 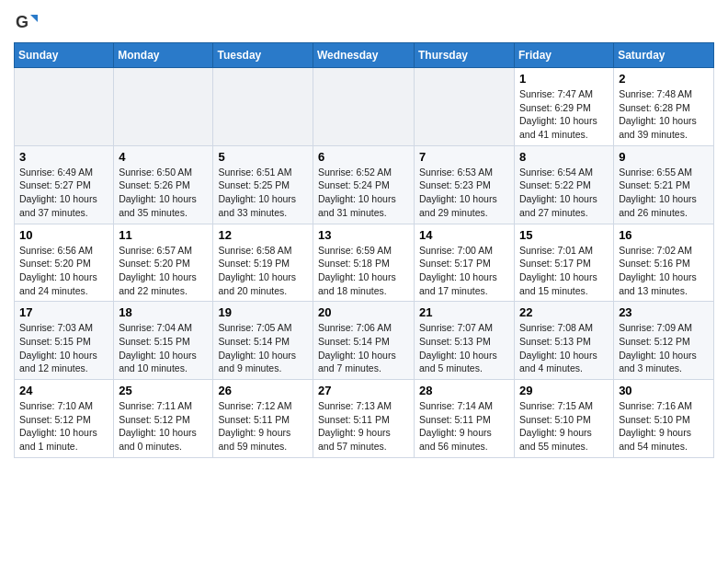 I want to click on calendar-cell: 5Sunrise: 6:51 AM Sunset: 5:25 PM Daylig…, so click(x=263, y=184).